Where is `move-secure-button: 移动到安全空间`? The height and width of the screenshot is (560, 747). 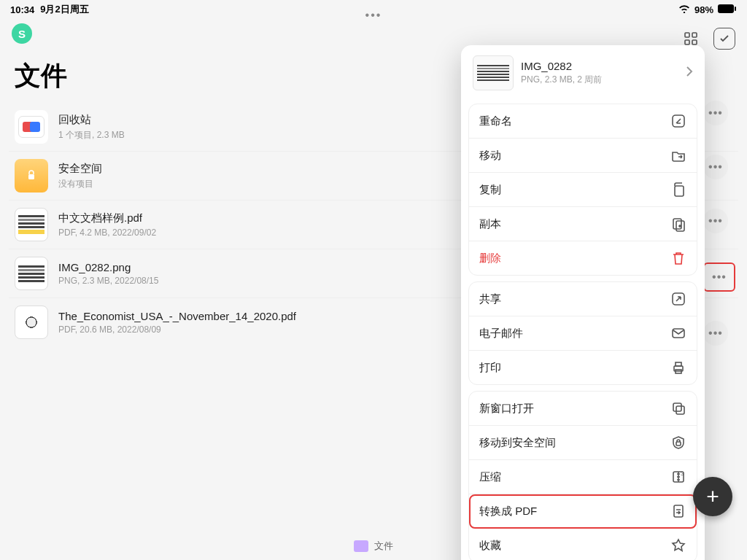
move-secure-button: 移动到安全空间 is located at coordinates (583, 443).